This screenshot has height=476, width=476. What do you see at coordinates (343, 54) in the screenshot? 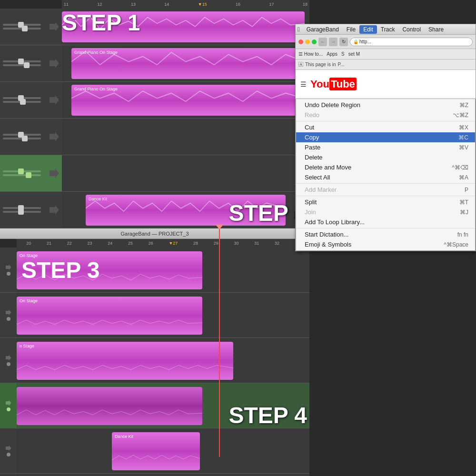
I see `bookmark-s: S` at bounding box center [343, 54].